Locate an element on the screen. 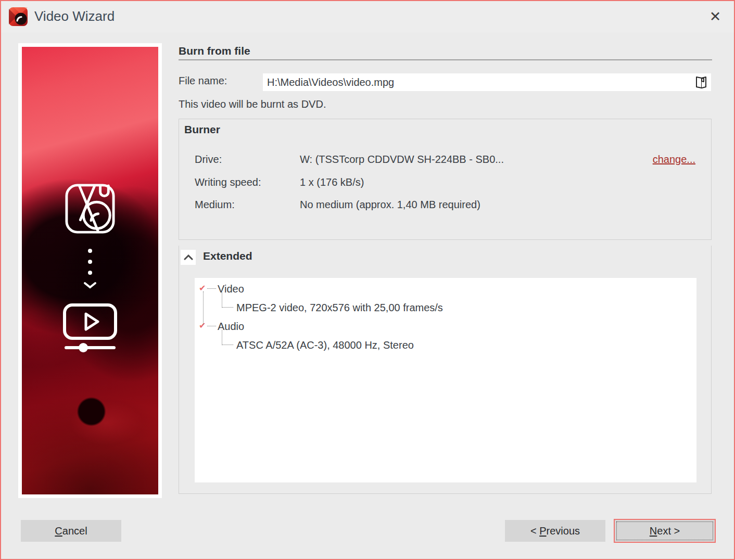 The height and width of the screenshot is (560, 735). tree-item-video-detail: MPEG-2 video, 720x576 with 25,00 frames/… is located at coordinates (339, 308).